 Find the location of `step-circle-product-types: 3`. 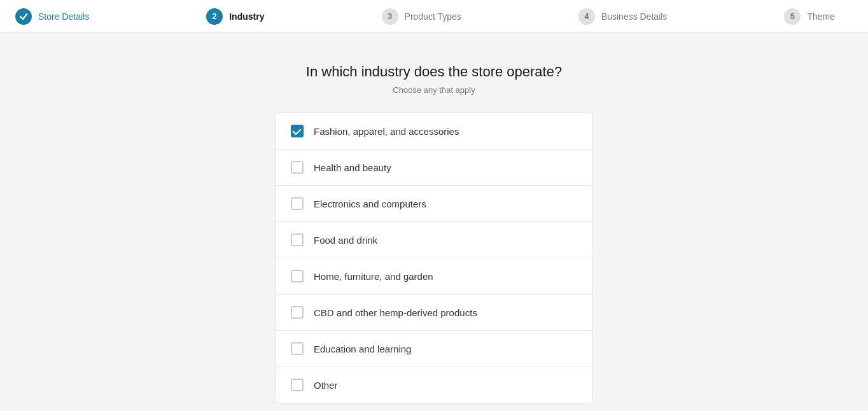

step-circle-product-types: 3 is located at coordinates (390, 17).